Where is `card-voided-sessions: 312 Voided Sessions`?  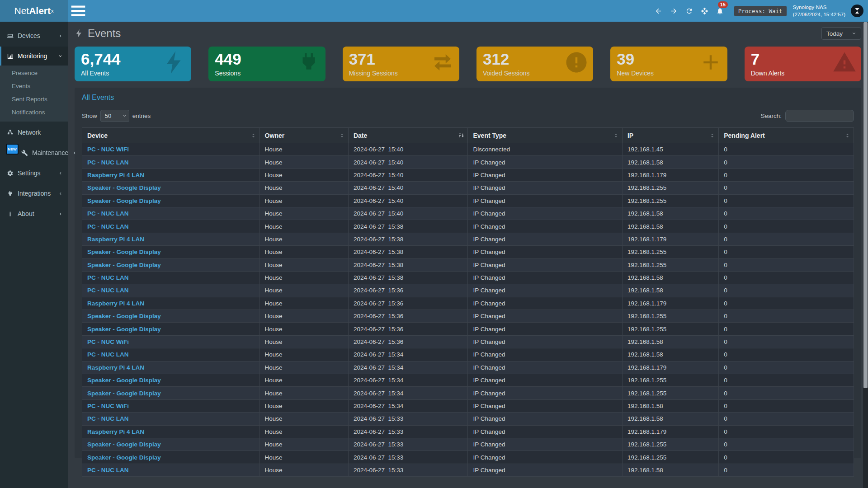 card-voided-sessions: 312 Voided Sessions is located at coordinates (535, 64).